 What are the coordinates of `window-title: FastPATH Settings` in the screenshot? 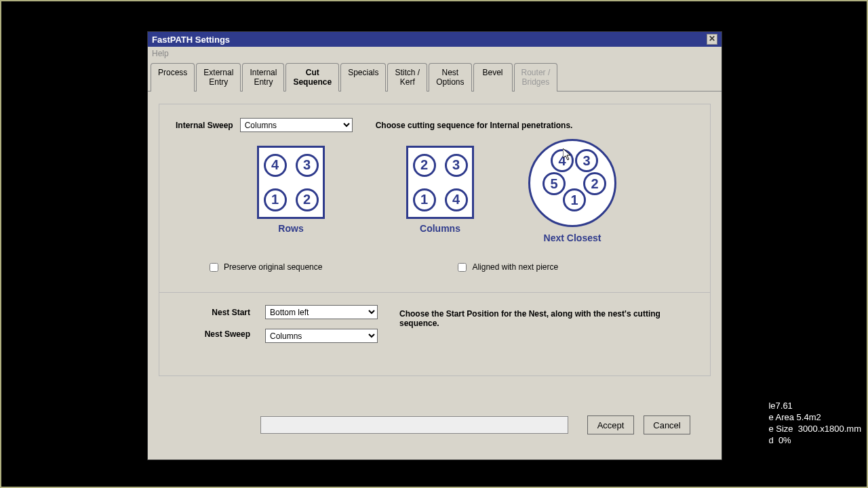 It's located at (191, 39).